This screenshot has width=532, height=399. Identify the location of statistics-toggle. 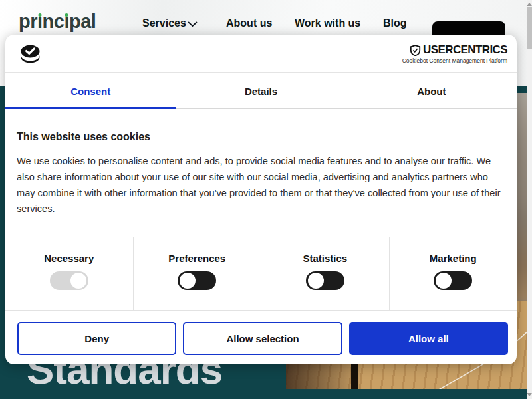
(325, 281).